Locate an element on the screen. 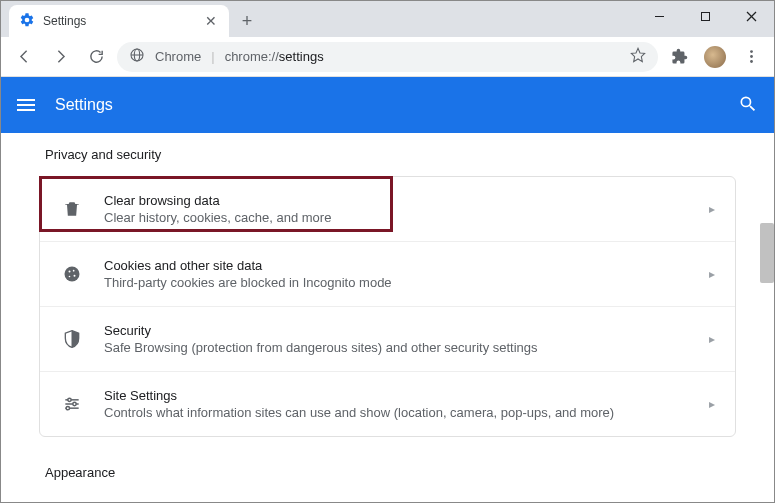  titlebar: Settings ✕ + is located at coordinates (388, 19).